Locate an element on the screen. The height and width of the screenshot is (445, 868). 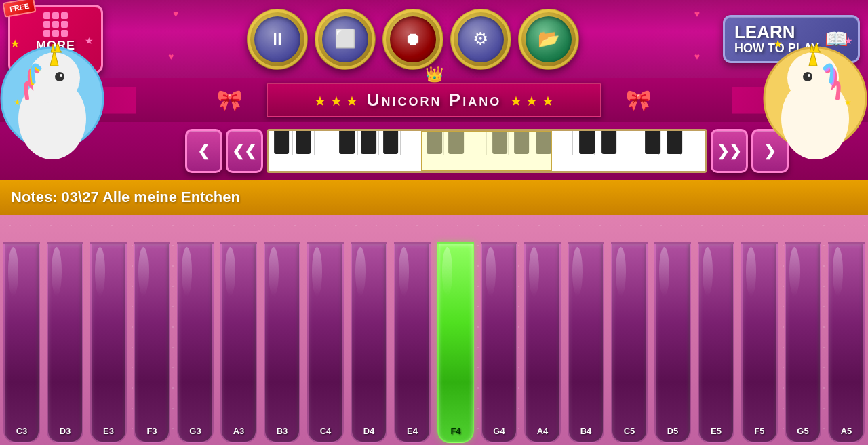
notes-info: Notes: 03\27 Alle meine Entchen is located at coordinates (125, 197).